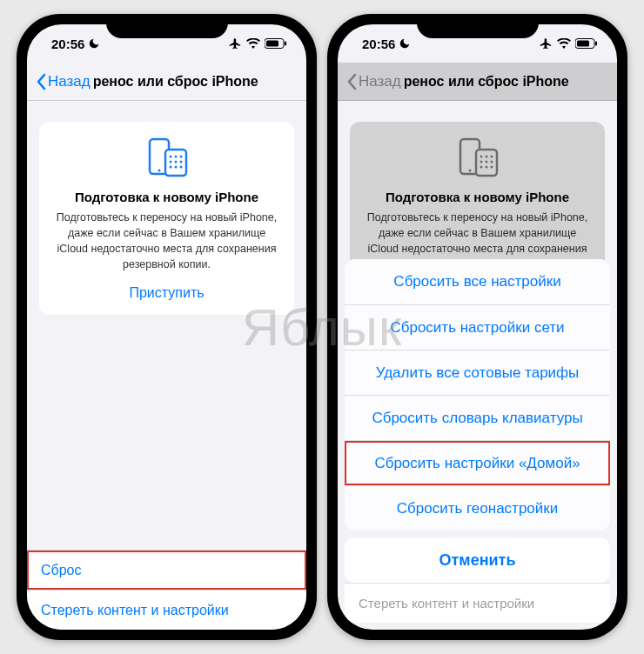 The width and height of the screenshot is (644, 654). Describe the element at coordinates (167, 610) in the screenshot. I see `erase-row: Стереть контент и настройки` at that location.